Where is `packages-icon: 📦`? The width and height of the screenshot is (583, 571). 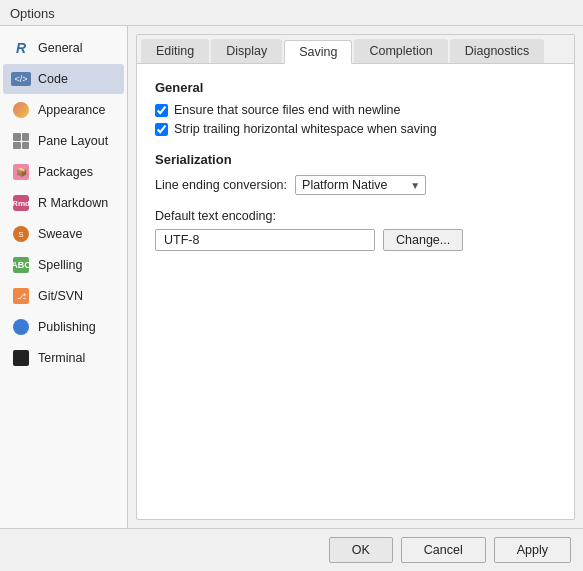 packages-icon: 📦 is located at coordinates (21, 172).